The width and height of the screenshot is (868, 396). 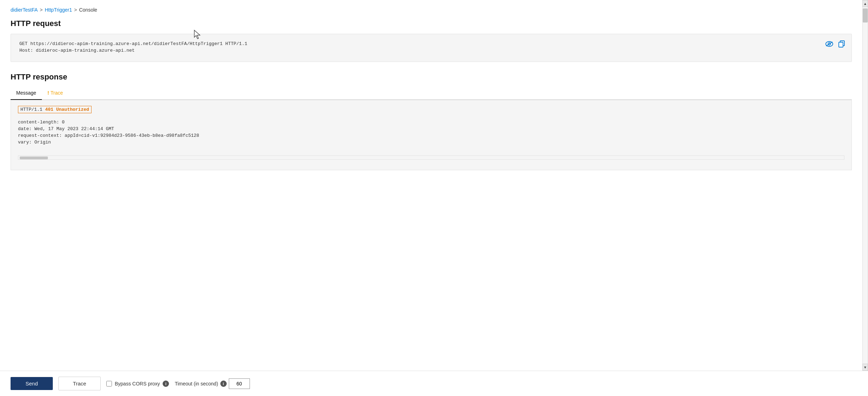 I want to click on trace-exclaim-icon: !, so click(x=49, y=93).